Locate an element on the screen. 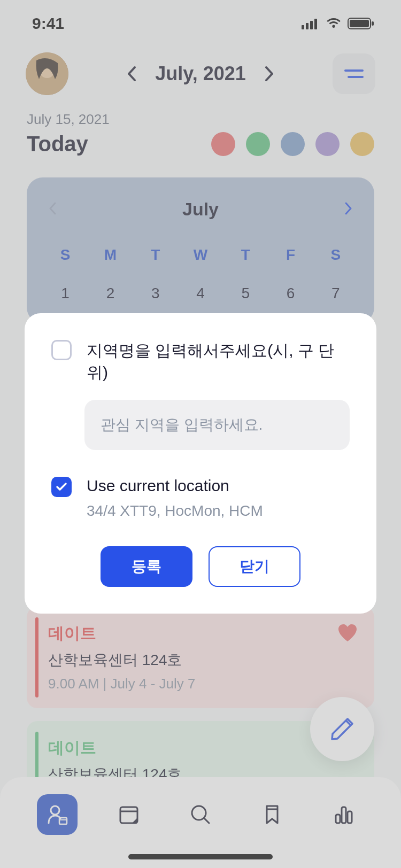 The width and height of the screenshot is (401, 868). region-checkbox is located at coordinates (61, 350).